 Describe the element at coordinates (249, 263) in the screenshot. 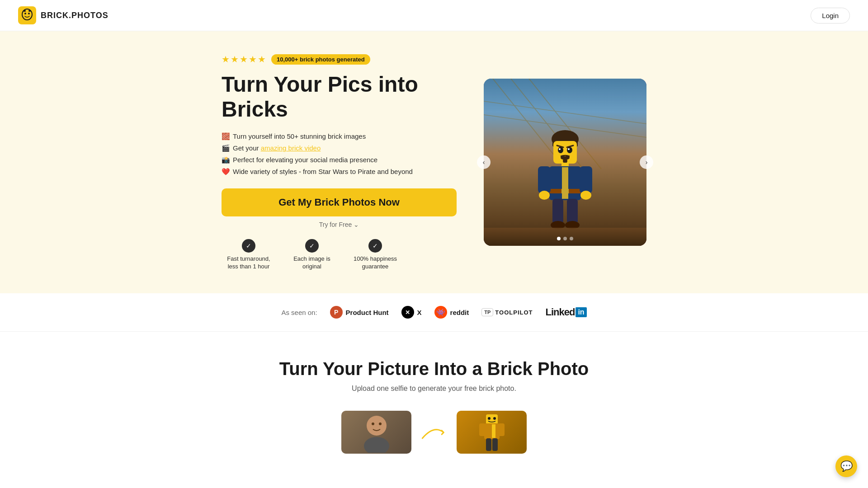

I see `trust-label-1: Fast turnaround, less than 1 hour` at that location.